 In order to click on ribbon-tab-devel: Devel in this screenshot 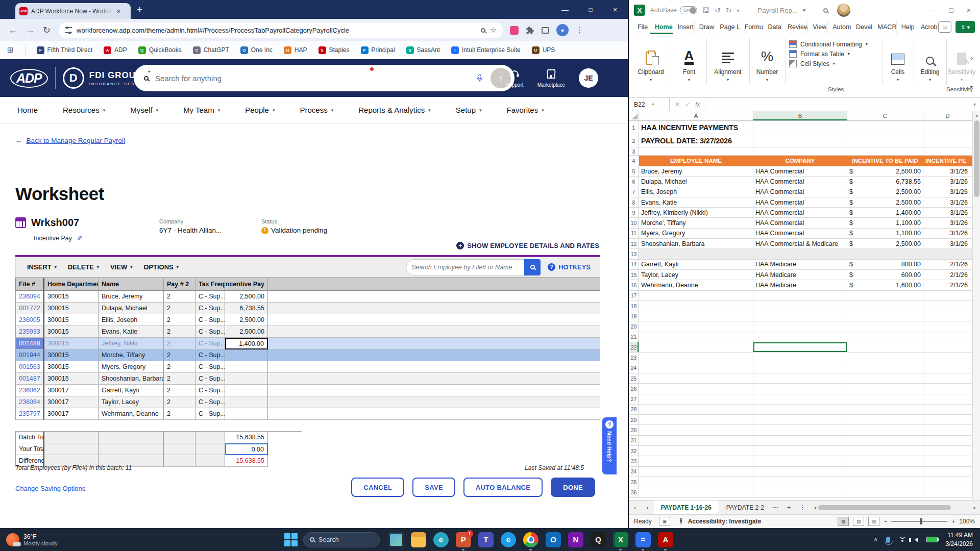, I will do `click(863, 28)`.